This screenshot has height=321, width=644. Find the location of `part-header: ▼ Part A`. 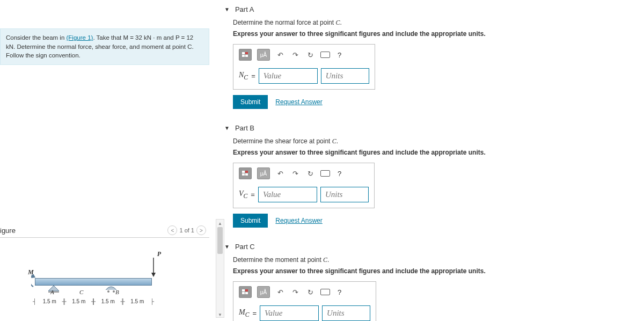

part-header: ▼ Part A is located at coordinates (434, 9).